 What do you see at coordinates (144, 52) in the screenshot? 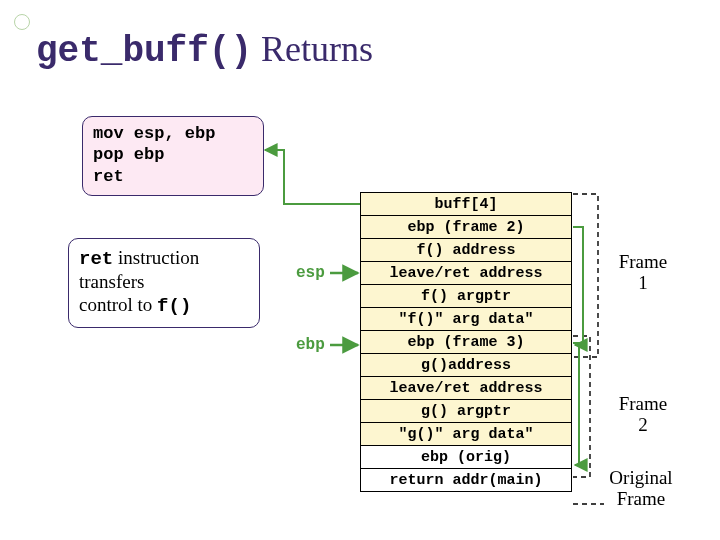
I see `title-mono: get_buff()` at bounding box center [144, 52].